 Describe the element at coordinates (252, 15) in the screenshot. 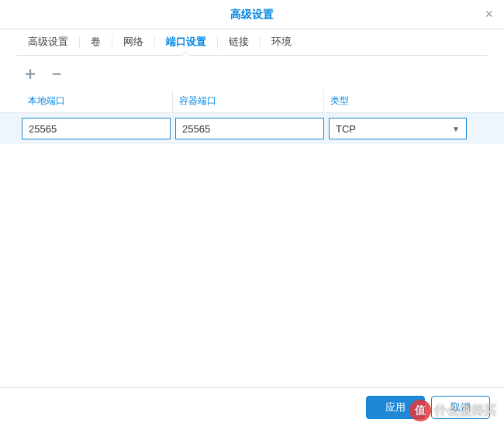

I see `dialog-title: 高级设置` at that location.